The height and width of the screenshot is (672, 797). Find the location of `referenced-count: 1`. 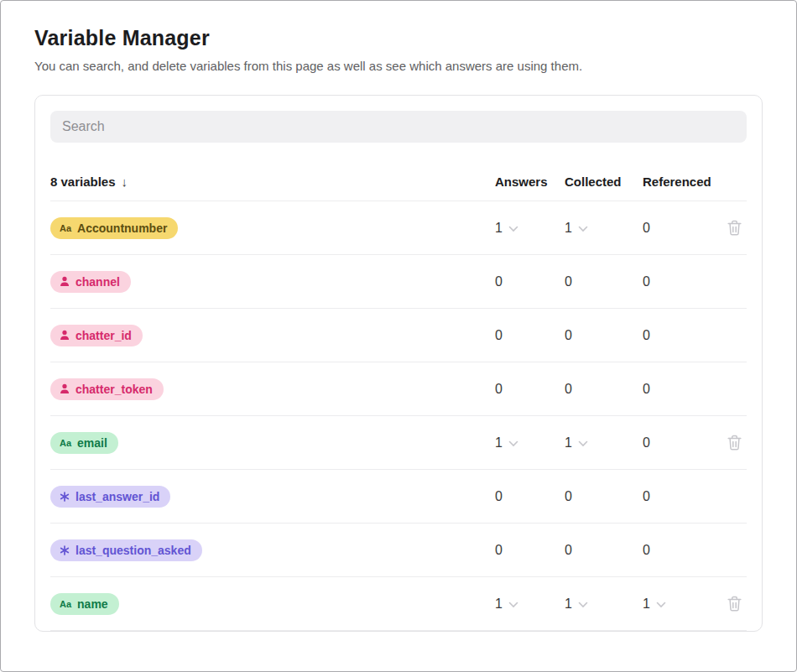

referenced-count: 1 is located at coordinates (646, 604).